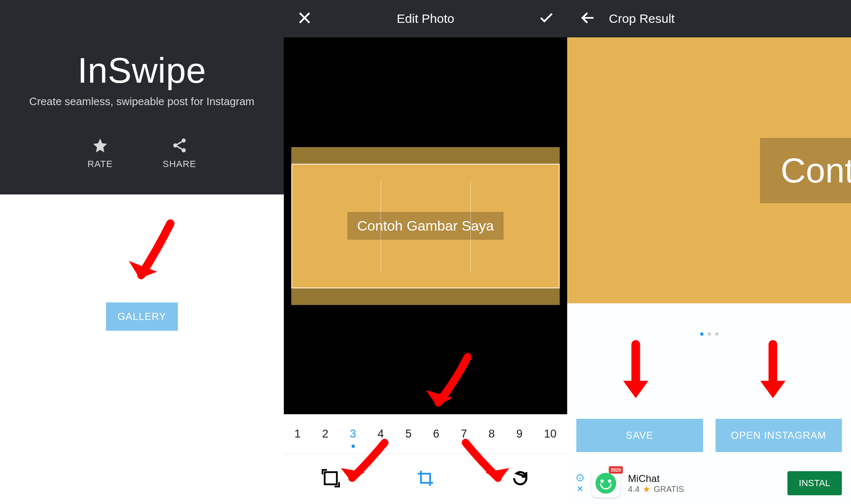  What do you see at coordinates (426, 19) in the screenshot?
I see `toolbar: Edit Photo` at bounding box center [426, 19].